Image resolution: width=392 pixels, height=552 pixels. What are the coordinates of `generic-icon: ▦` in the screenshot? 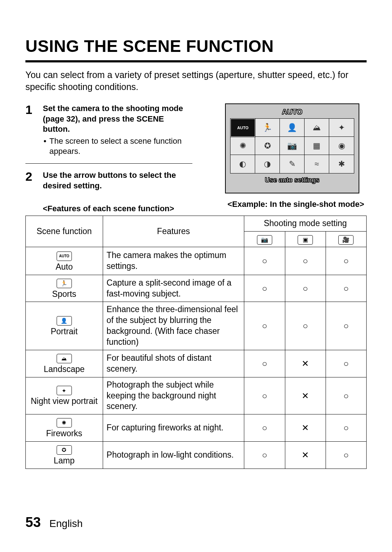 It's located at (317, 146).